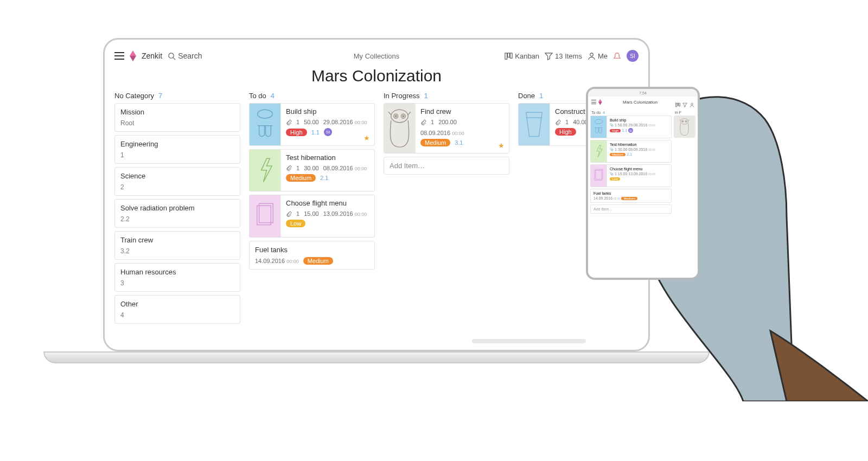 This screenshot has height=461, width=868. Describe the element at coordinates (446, 217) in the screenshot. I see `column: In Progress 1Find crew1 200.00 08.09.201…` at that location.